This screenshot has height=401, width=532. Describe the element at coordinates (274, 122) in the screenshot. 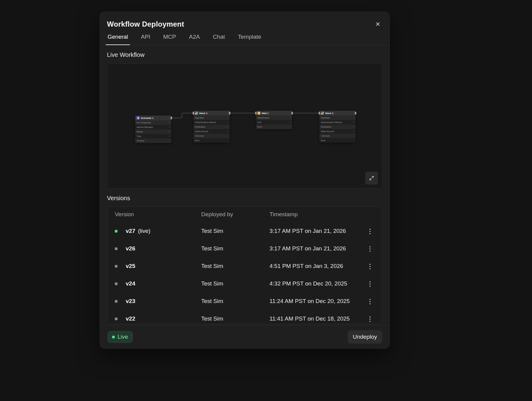

I see `node-rows: Wait Amount› Unit› Error` at that location.